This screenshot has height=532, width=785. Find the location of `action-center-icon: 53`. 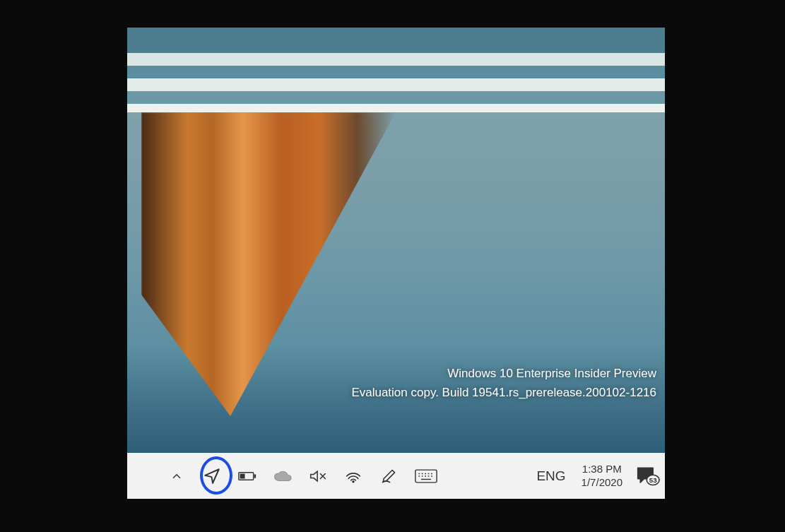

action-center-icon: 53 is located at coordinates (648, 476).